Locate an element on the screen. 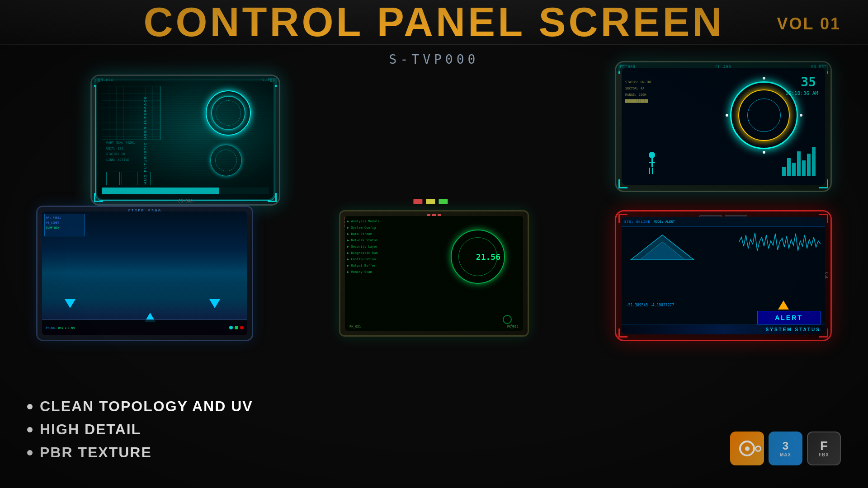  feature-text-3: PBR TEXTURE is located at coordinates (96, 453).